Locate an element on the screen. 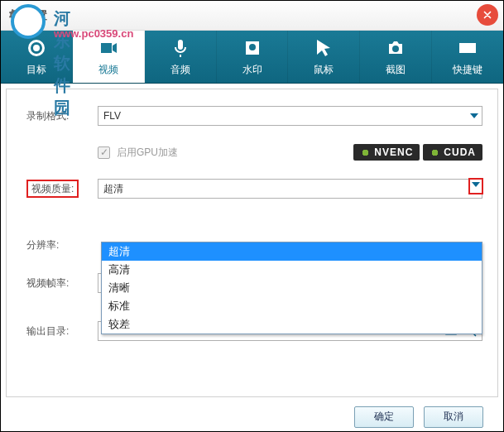  tab-hotkey: 快捷键 is located at coordinates (468, 56).